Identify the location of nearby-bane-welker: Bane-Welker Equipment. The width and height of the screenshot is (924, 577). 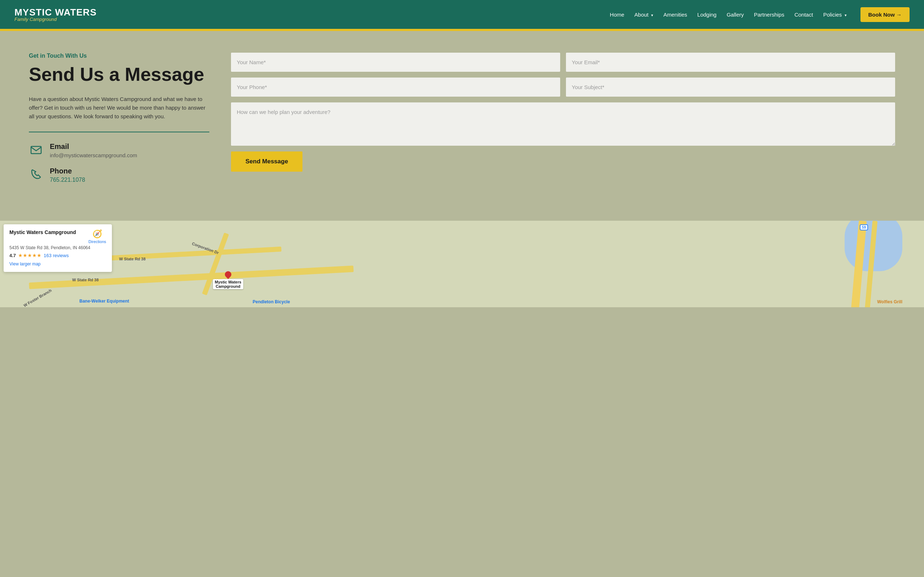
(104, 301).